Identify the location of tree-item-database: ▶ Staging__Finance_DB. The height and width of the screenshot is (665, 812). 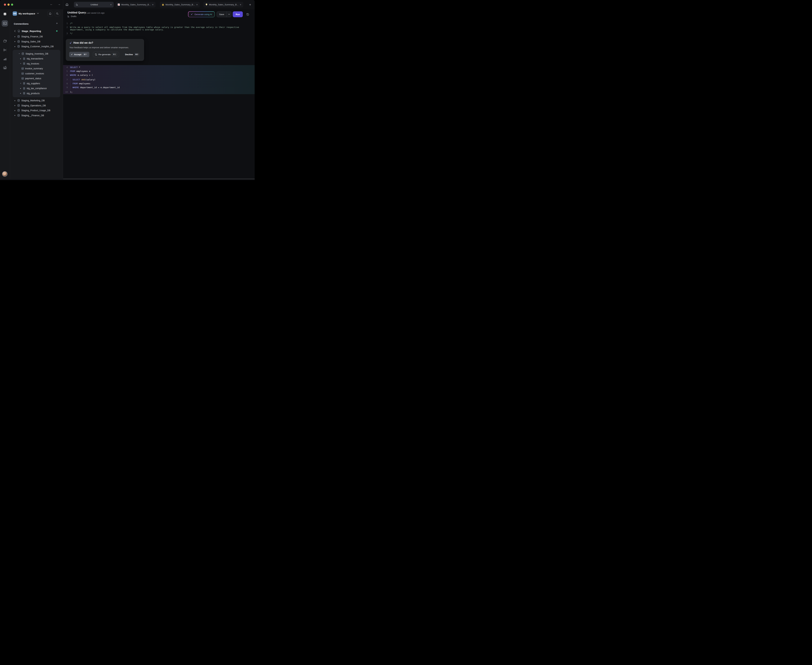
(36, 116).